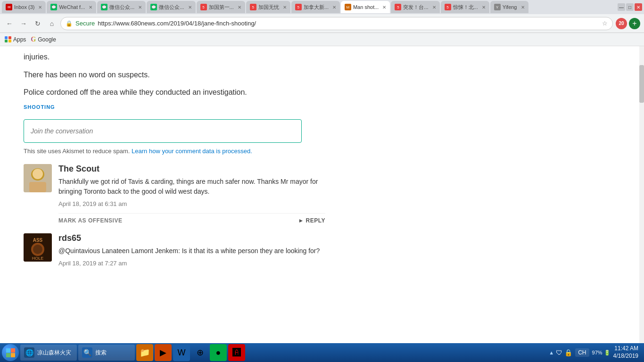 The width and height of the screenshot is (644, 362). Describe the element at coordinates (415, 7) in the screenshot. I see `browser-tab-tab9: 5突发！台...✕` at that location.